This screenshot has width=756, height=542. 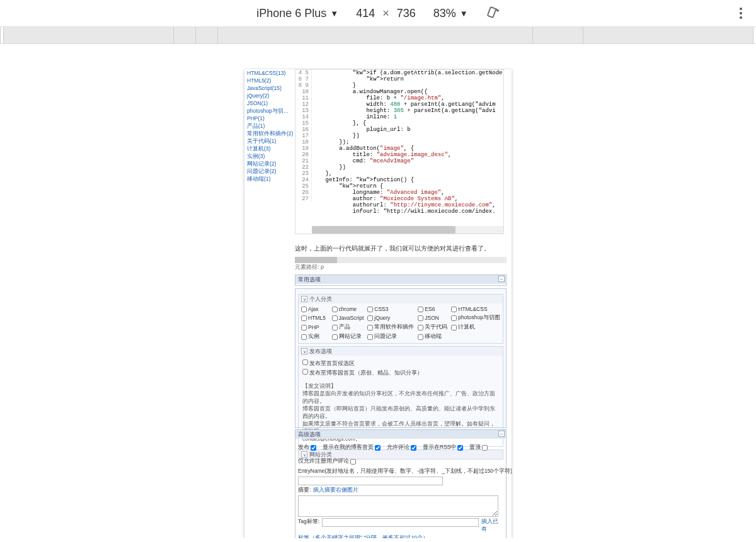 What do you see at coordinates (271, 103) in the screenshot?
I see `sidebar-item: JSON(1)` at bounding box center [271, 103].